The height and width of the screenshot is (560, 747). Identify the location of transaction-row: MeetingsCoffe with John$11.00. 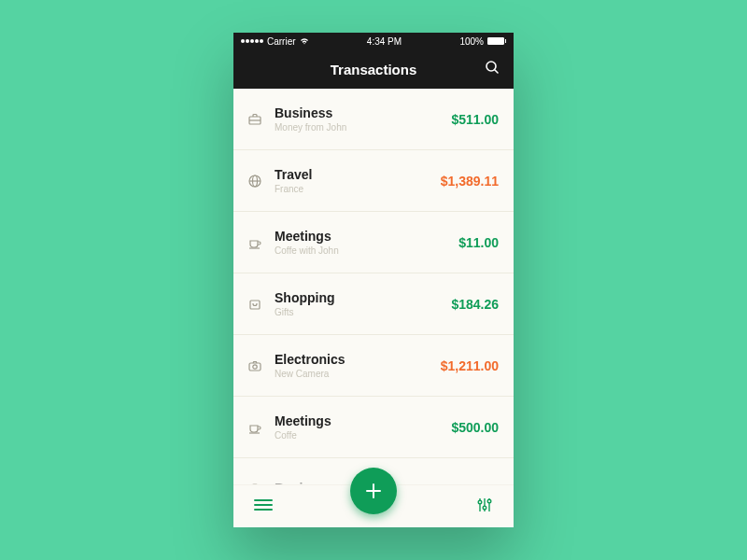
(374, 243).